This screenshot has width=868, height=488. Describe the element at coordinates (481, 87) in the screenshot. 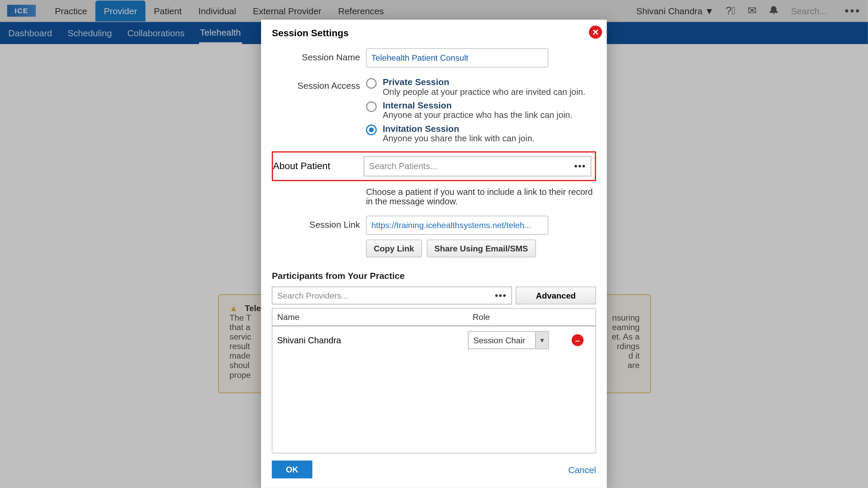

I see `radio-private-session: Private Session Only people at your prac…` at that location.